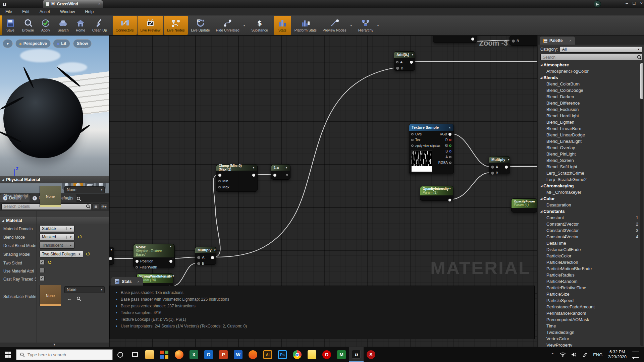  I want to click on node-noise: Noise ▼ Simplex - Texture Based Position…, so click(154, 256).